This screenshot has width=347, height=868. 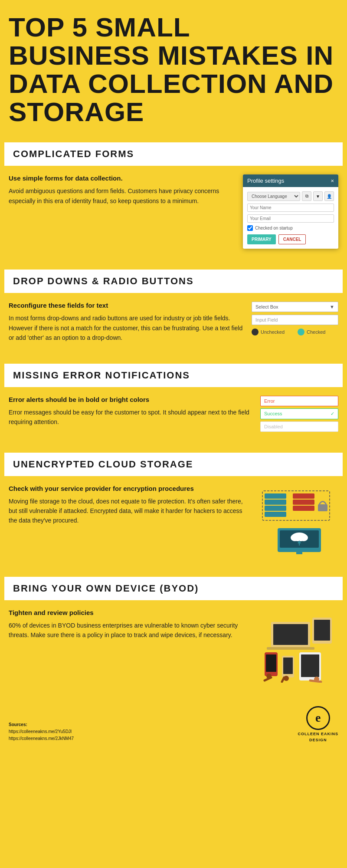 I want to click on primary-button: PRIMARY, so click(x=262, y=240).